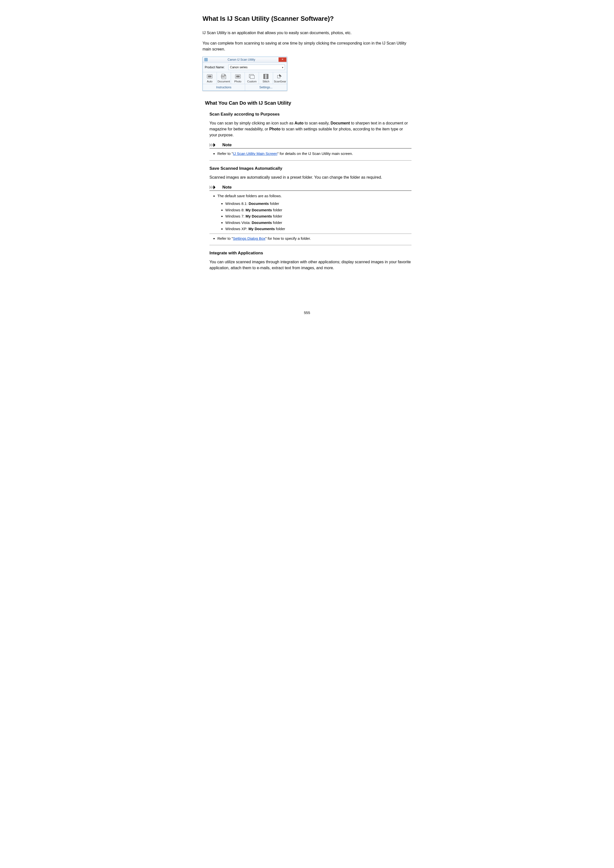  Describe the element at coordinates (319, 229) in the screenshot. I see `os-folder-item: Windows XP: My Documents folder` at that location.